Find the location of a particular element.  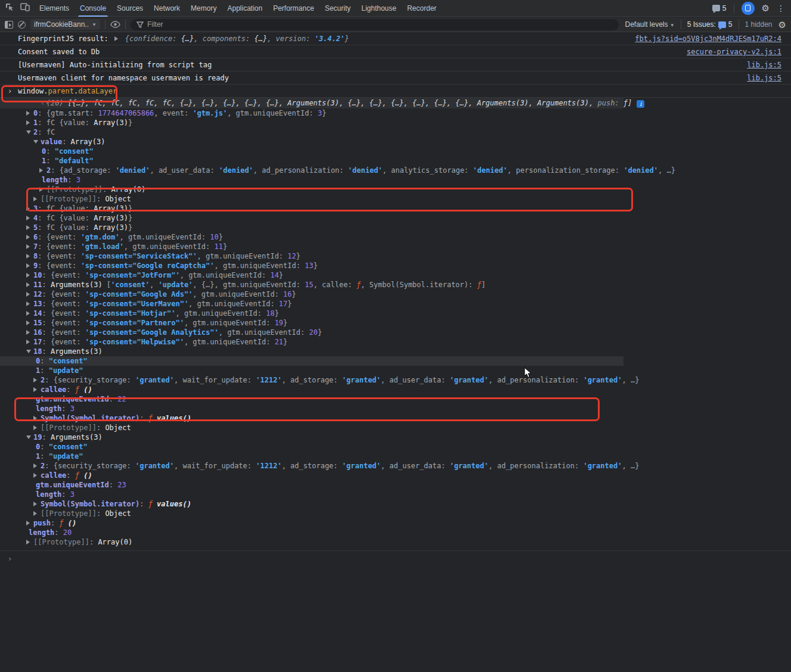

tree-row: value: Array(3) is located at coordinates (396, 142).